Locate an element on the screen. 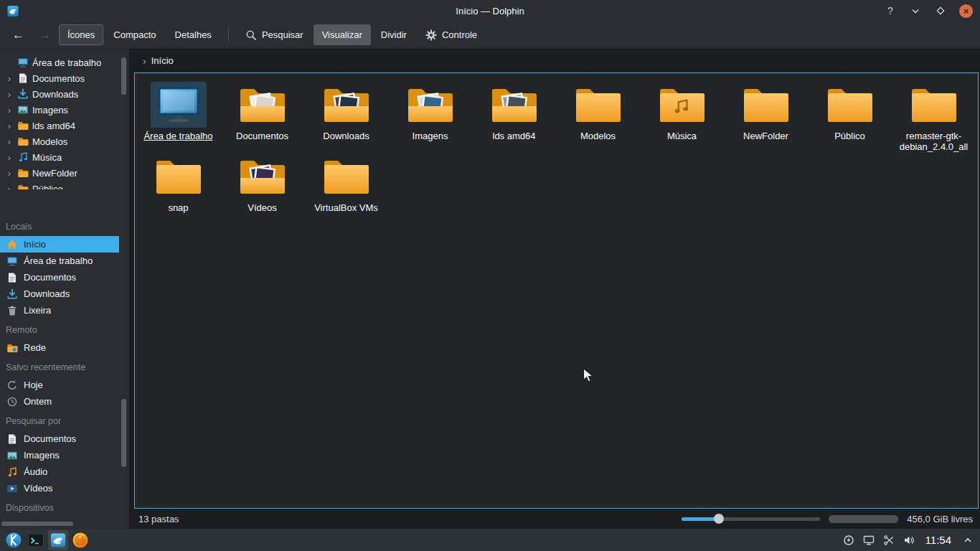 The width and height of the screenshot is (980, 551). gear-icon is located at coordinates (431, 35).